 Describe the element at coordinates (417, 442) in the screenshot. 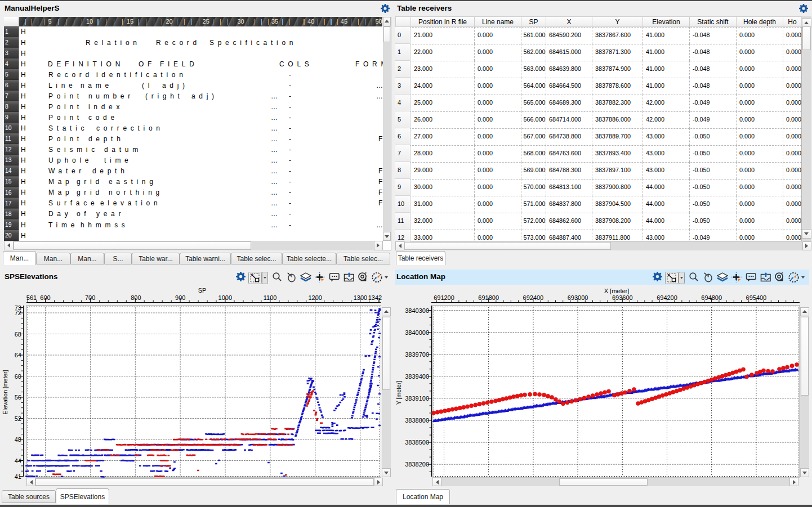

I see `svg-text: 3838500` at that location.